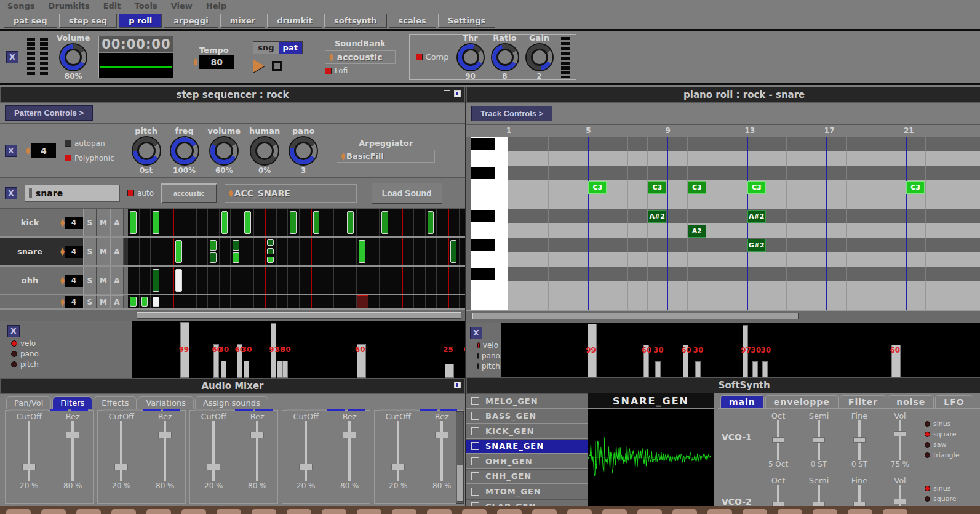  Describe the element at coordinates (63, 252) in the screenshot. I see `track-steps-spinner: ▲▼` at that location.